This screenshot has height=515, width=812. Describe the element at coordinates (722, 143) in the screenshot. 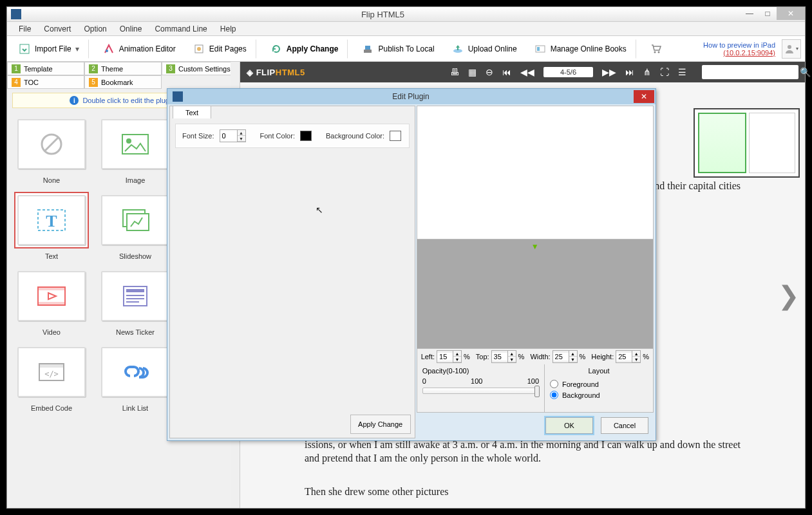

I see `thumbnail-active` at that location.